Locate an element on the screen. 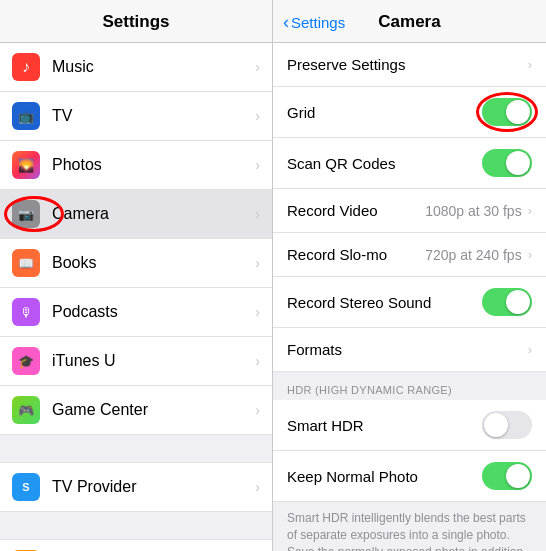 This screenshot has width=546, height=551. scan-qr-toggle-knob is located at coordinates (518, 163).